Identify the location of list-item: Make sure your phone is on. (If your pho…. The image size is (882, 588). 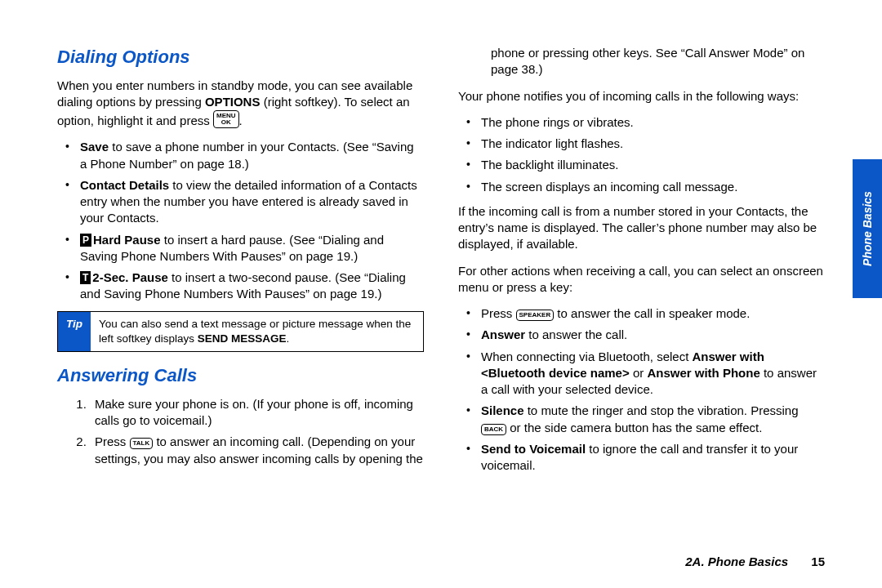
(256, 413).